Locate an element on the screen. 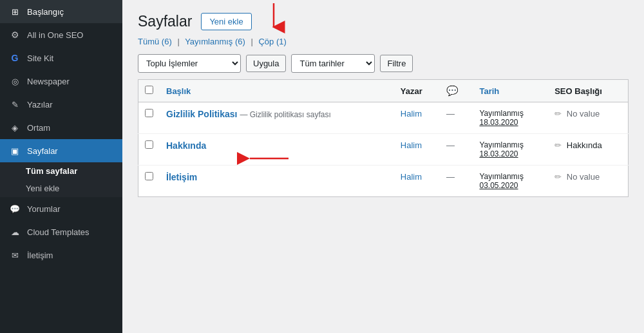 The height and width of the screenshot is (333, 644). filter-button: Filtre is located at coordinates (397, 63).